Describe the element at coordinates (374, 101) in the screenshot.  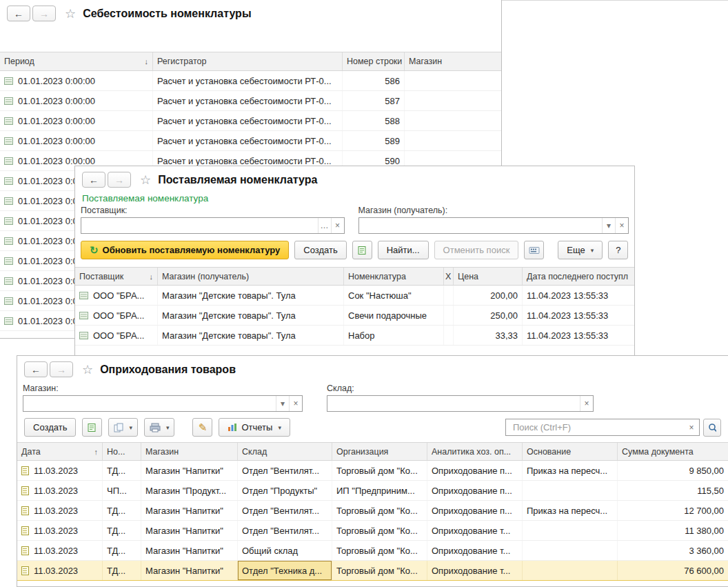
I see `cell-line-number: 587` at that location.